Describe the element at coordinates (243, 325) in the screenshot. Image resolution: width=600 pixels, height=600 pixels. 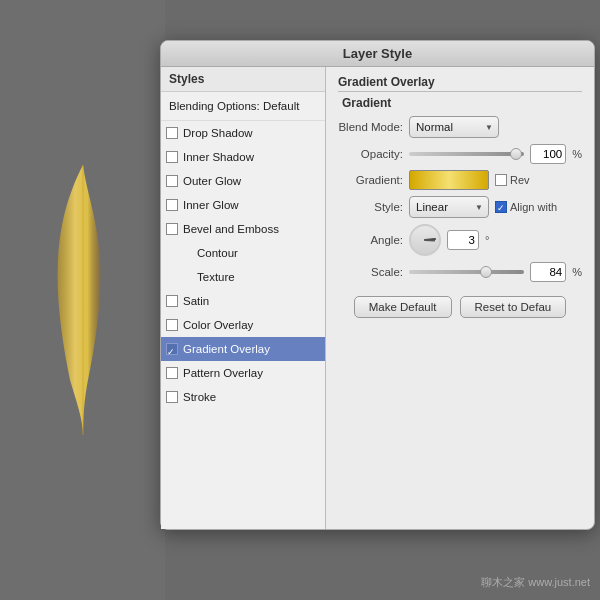
I see `sidebar-item-color-overlay: Color Overlay` at that location.